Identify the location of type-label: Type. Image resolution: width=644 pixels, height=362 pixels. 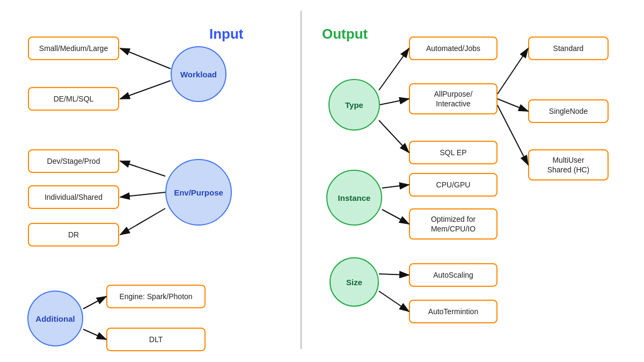
(354, 105).